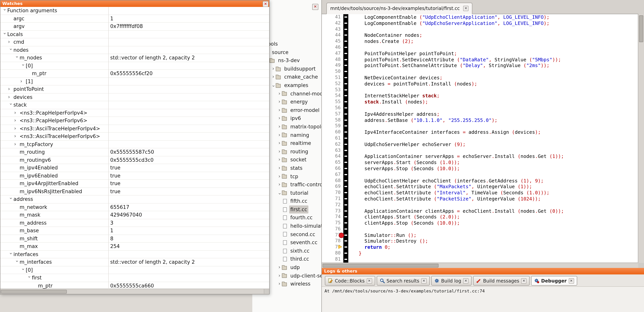  I want to click on watch-row: m_shift8, so click(135, 239).